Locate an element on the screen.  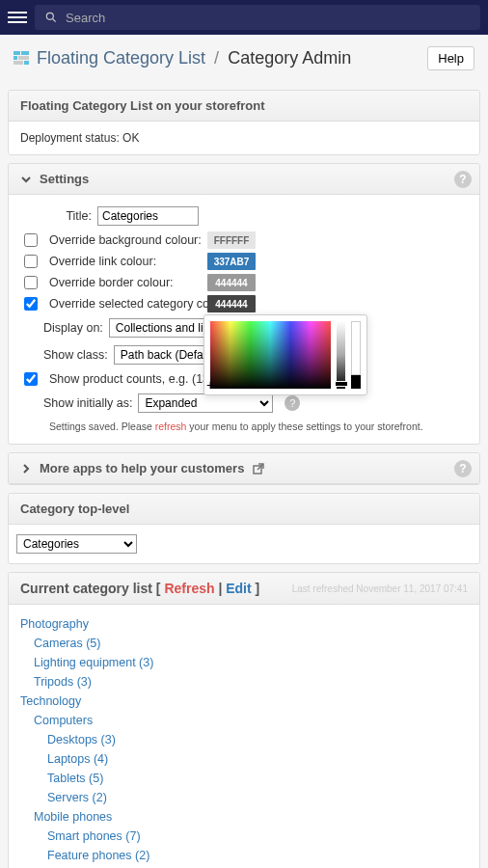
breadcrumb: Floating Category List / Category Admin is located at coordinates (194, 58).